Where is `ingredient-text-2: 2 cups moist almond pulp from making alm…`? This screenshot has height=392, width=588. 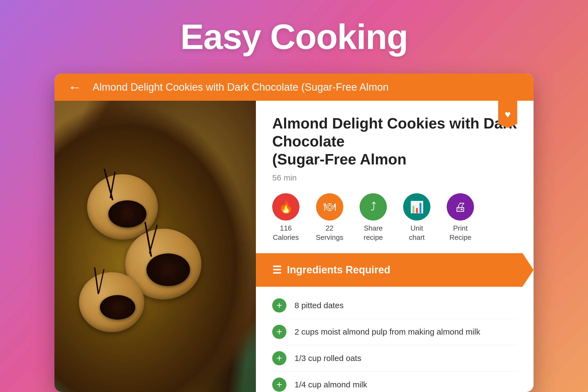 ingredient-text-2: 2 cups moist almond pulp from making alm… is located at coordinates (387, 332).